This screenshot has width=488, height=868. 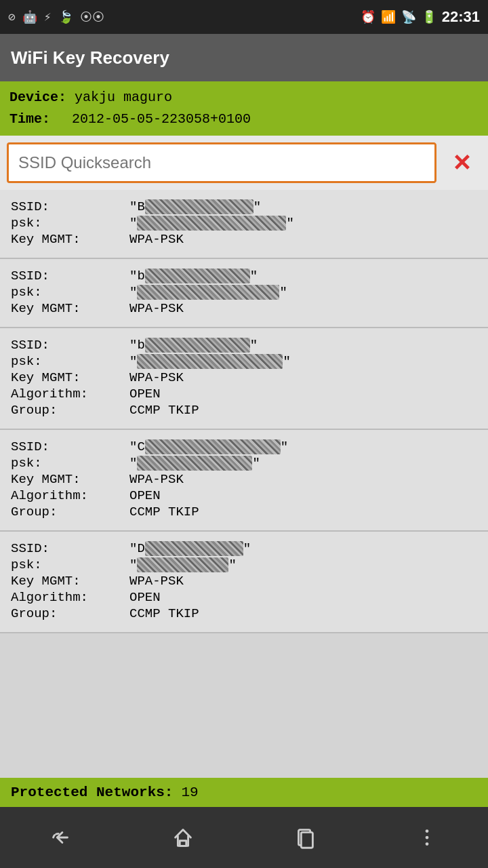 What do you see at coordinates (461, 17) in the screenshot?
I see `status-time: 22:31` at bounding box center [461, 17].